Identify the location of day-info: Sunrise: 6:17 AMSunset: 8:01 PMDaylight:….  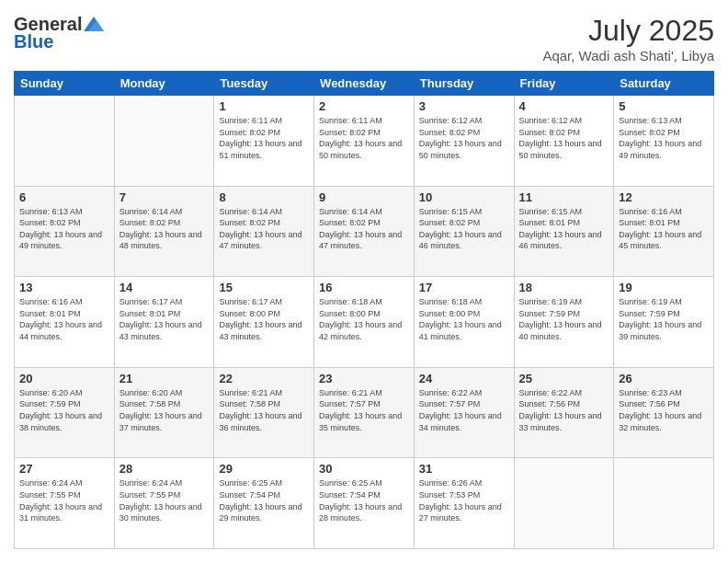
(165, 319).